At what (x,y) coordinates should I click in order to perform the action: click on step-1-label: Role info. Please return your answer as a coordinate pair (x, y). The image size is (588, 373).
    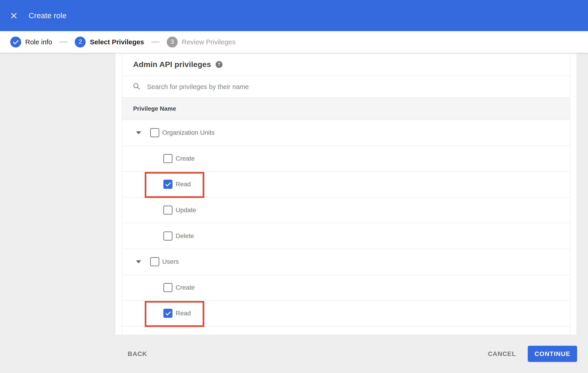
    Looking at the image, I should click on (39, 42).